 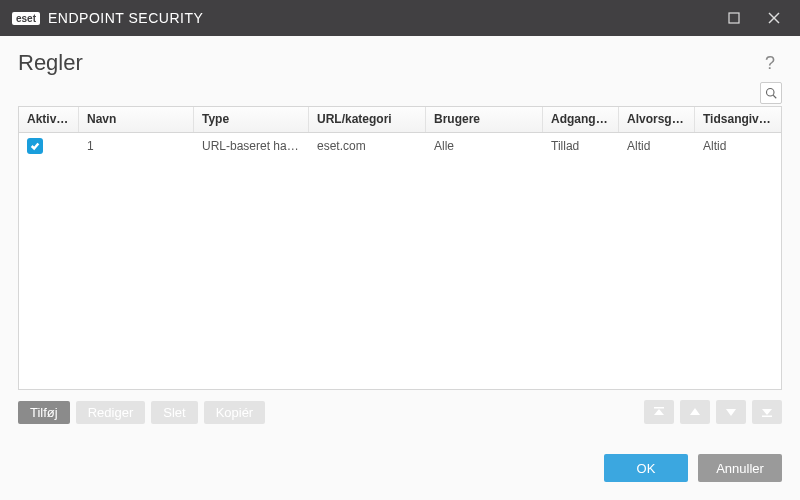 I want to click on move-bottom-button, so click(x=767, y=412).